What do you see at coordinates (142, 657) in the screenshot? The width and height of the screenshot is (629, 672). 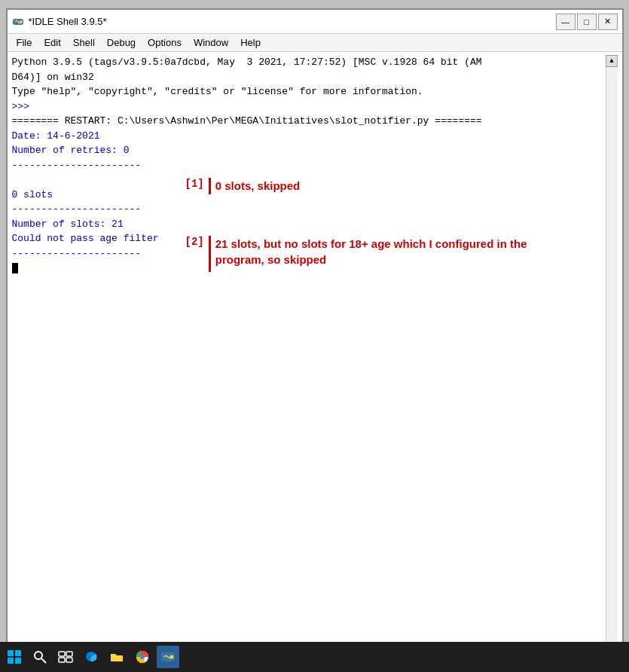 I see `taskbar-chrome-button` at bounding box center [142, 657].